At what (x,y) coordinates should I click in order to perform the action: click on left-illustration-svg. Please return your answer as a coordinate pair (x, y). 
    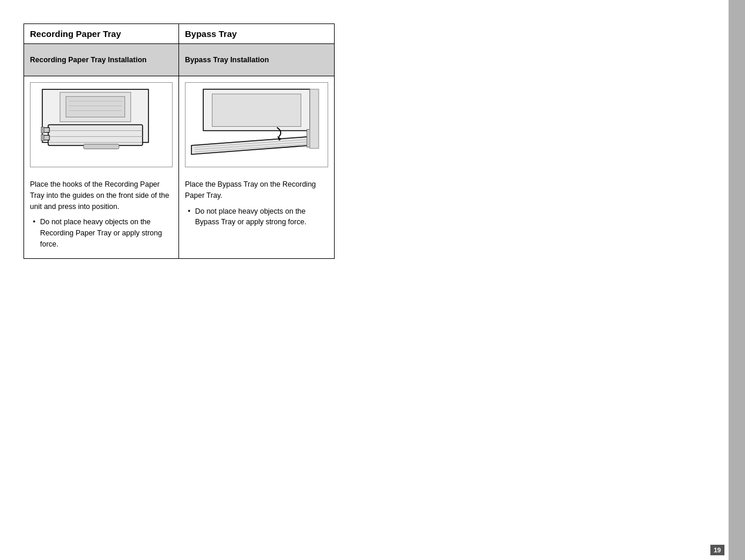
    Looking at the image, I should click on (101, 124).